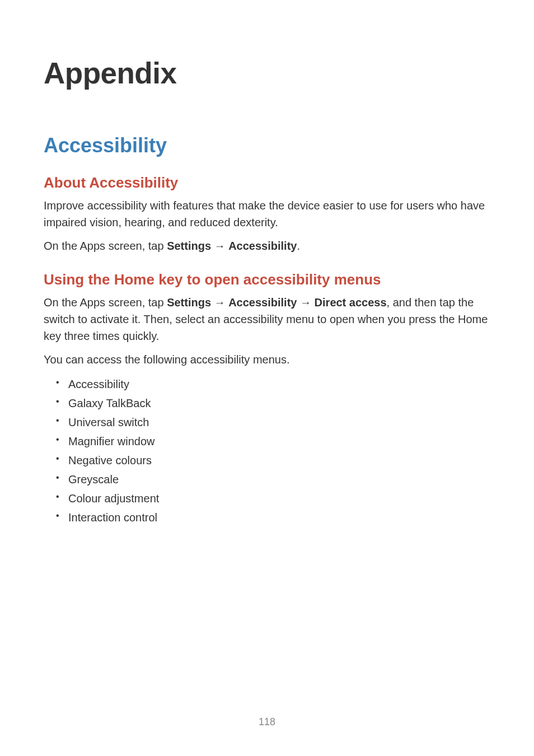 The height and width of the screenshot is (756, 534). Describe the element at coordinates (275, 479) in the screenshot. I see `list-item: Greyscale` at that location.